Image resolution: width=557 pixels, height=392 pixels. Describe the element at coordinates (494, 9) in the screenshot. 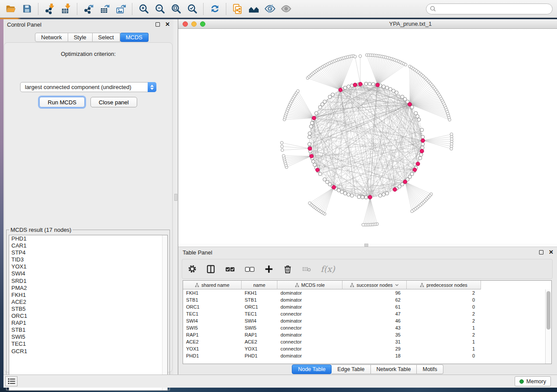

I see `search-input` at that location.